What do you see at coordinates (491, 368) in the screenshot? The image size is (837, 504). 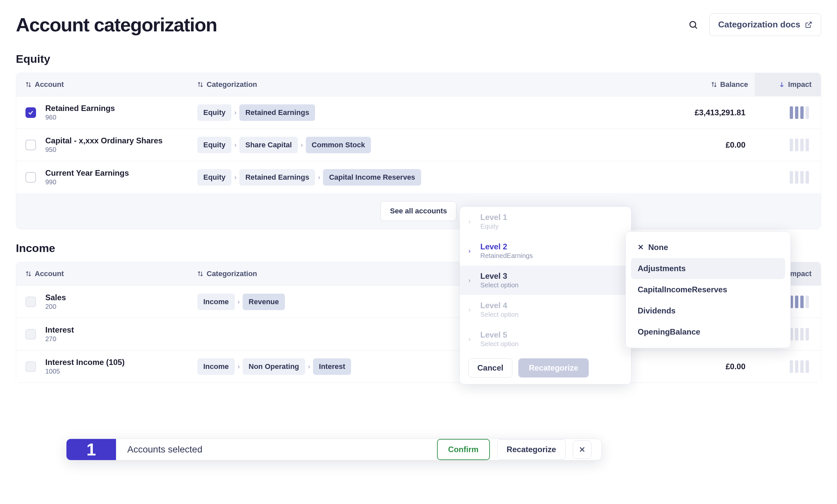 I see `cancel-button: Cancel` at bounding box center [491, 368].